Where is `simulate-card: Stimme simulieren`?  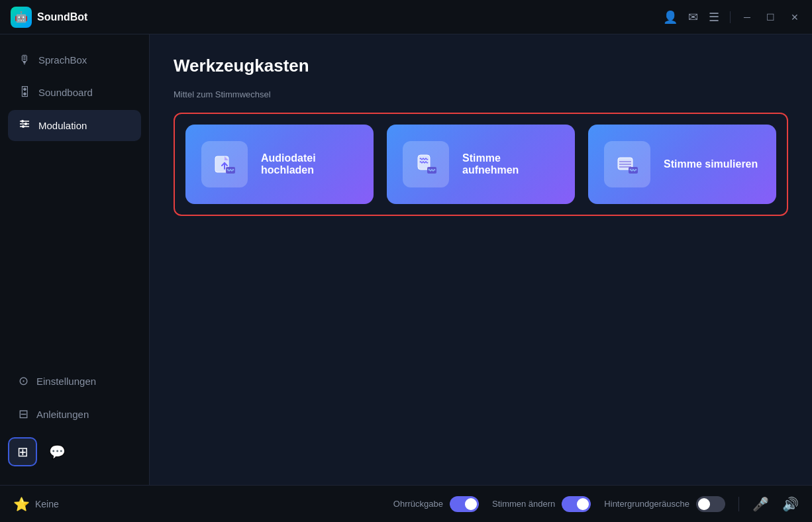 simulate-card: Stimme simulieren is located at coordinates (682, 164).